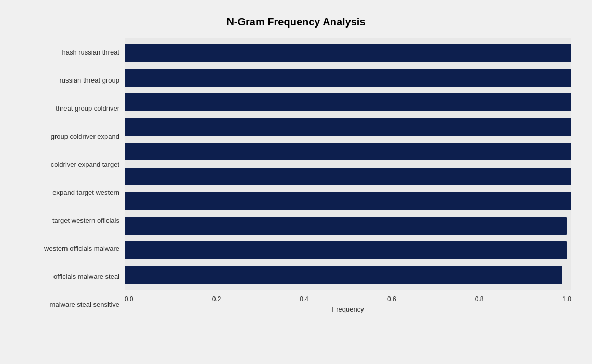 Image resolution: width=592 pixels, height=364 pixels. Describe the element at coordinates (70, 277) in the screenshot. I see `y-axis-label: officials malware steal` at that location.